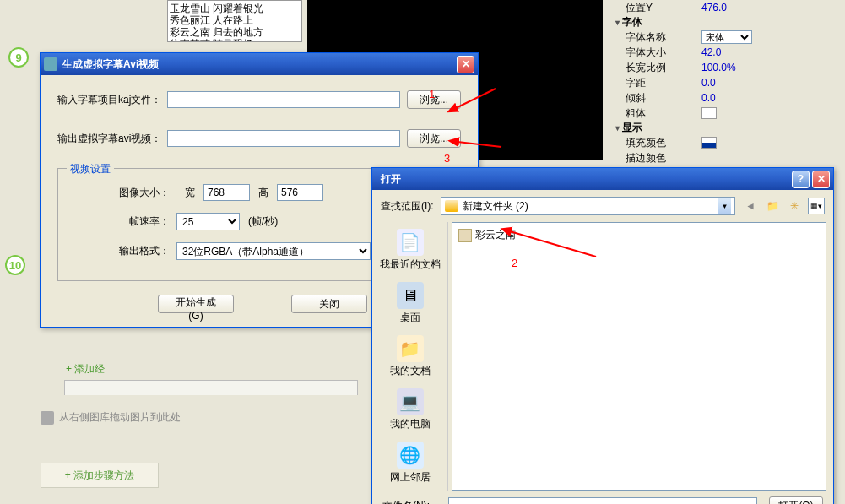 The width and height of the screenshot is (845, 504). What do you see at coordinates (112, 138) in the screenshot?
I see `output-file-label: 输出虚拟字幕avi视频：` at bounding box center [112, 138].